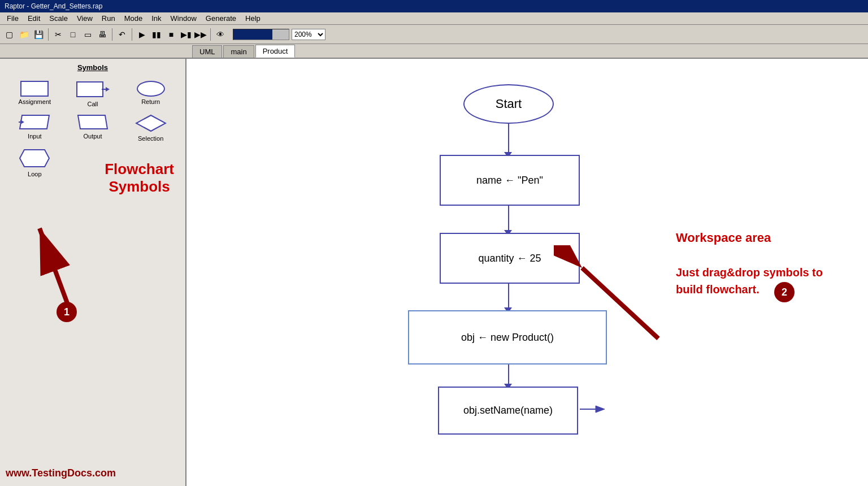 Image resolution: width=868 pixels, height=486 pixels. What do you see at coordinates (220, 34) in the screenshot?
I see `watch-button: 👁` at bounding box center [220, 34].